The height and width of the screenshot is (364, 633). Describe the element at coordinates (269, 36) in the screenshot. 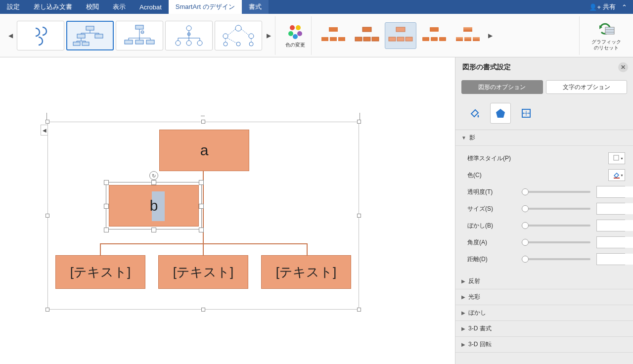

I see `layout-next-arrow: ▶` at that location.